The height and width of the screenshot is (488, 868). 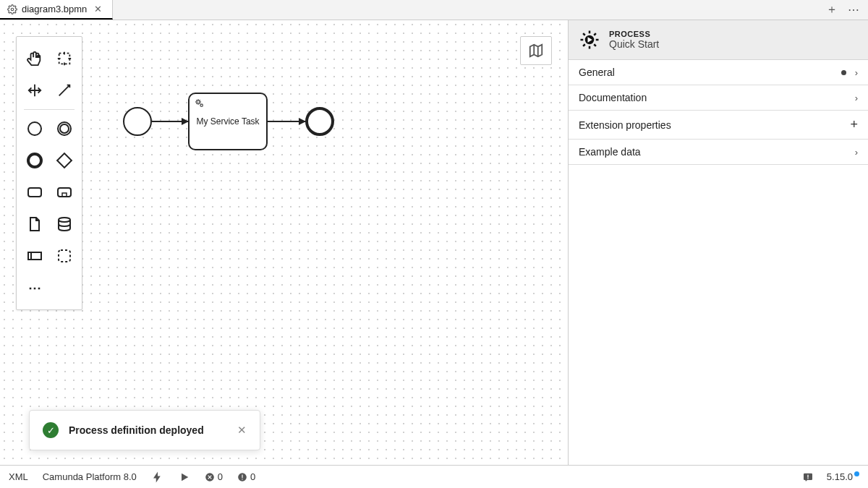 I want to click on data-store-tool-icon, so click(x=64, y=224).